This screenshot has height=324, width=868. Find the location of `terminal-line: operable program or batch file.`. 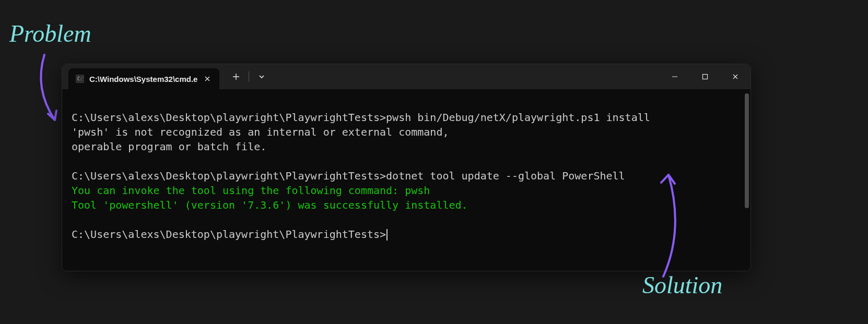

terminal-line: operable program or batch file. is located at coordinates (169, 147).